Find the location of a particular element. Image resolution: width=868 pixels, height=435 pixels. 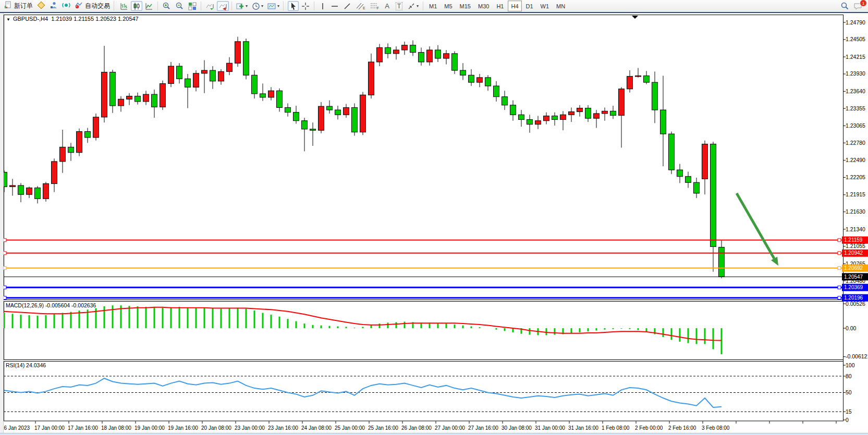

date-label: 3 Feb 08:00 is located at coordinates (716, 428).